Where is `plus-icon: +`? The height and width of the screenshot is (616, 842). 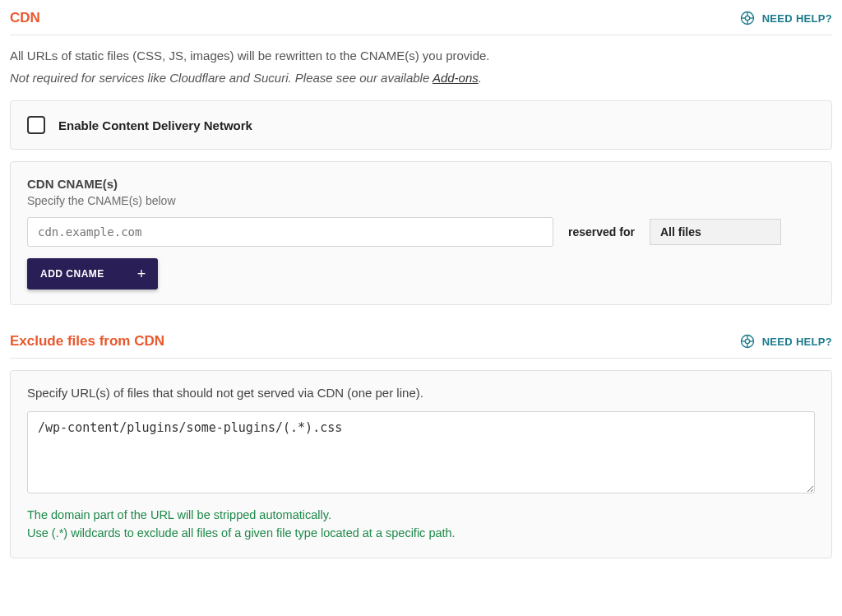
plus-icon: + is located at coordinates (141, 274).